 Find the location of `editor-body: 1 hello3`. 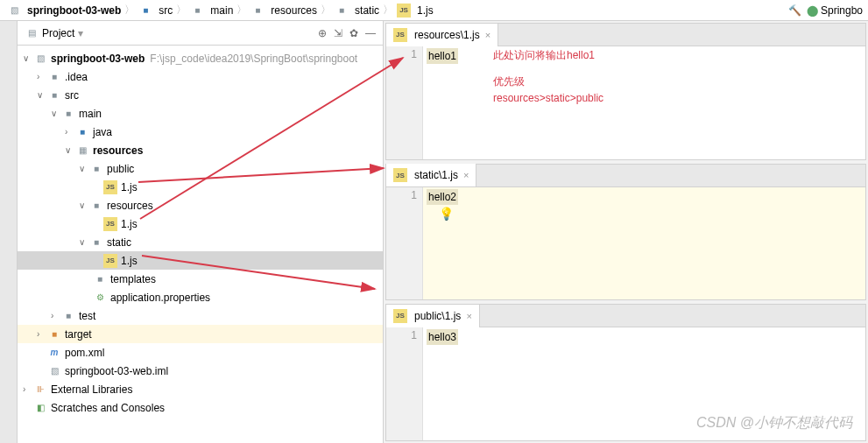

editor-body: 1 hello3 is located at coordinates (625, 383).